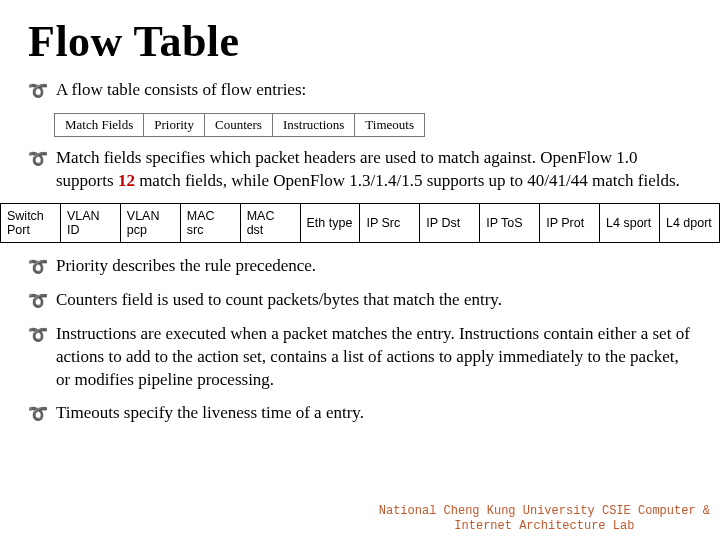 This screenshot has height=540, width=720. What do you see at coordinates (544, 512) in the screenshot?
I see `footer-line: National Cheng Kung University CSIE Comp…` at bounding box center [544, 512].